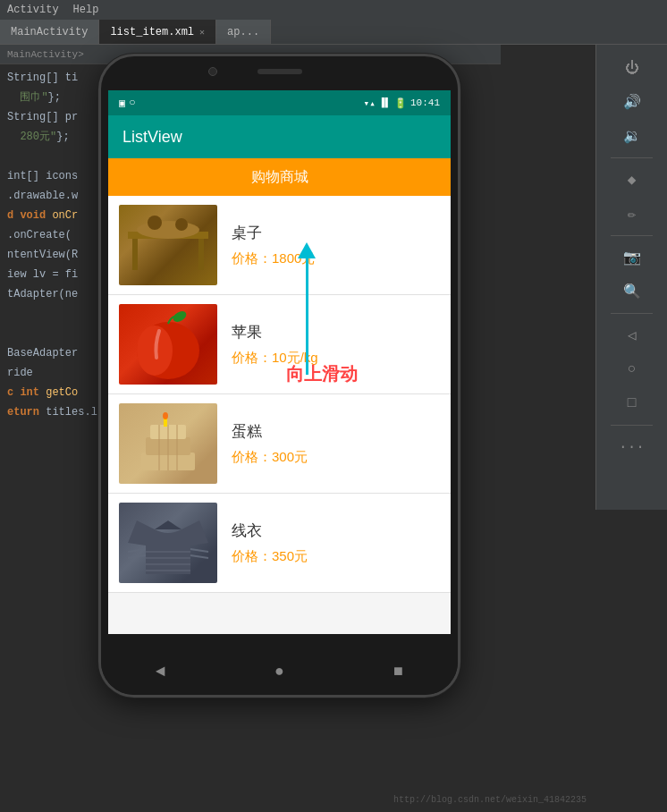 The image size is (667, 812). What do you see at coordinates (86, 10) in the screenshot?
I see `menu-help: Help` at bounding box center [86, 10].